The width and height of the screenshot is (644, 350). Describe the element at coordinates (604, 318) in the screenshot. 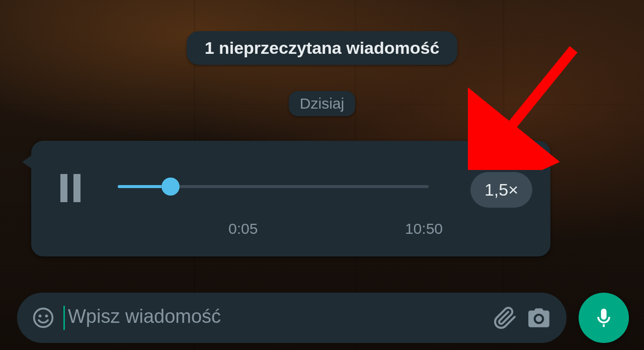

I see `microphone-icon` at that location.